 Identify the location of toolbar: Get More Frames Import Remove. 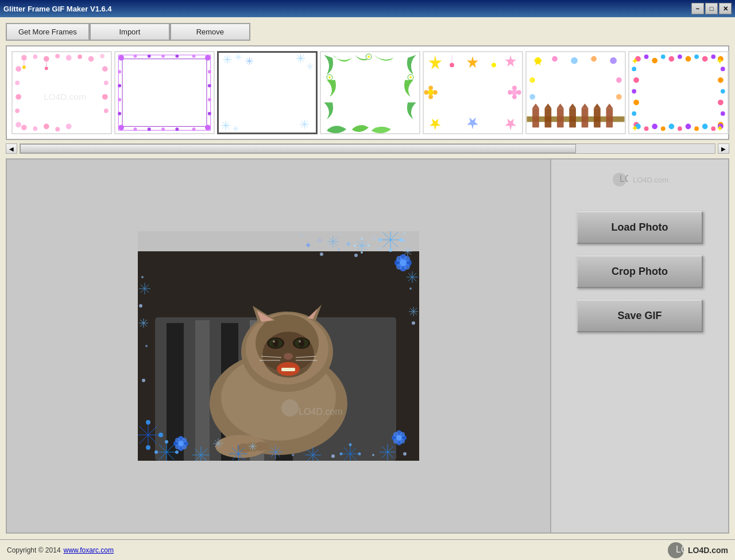
(368, 32).